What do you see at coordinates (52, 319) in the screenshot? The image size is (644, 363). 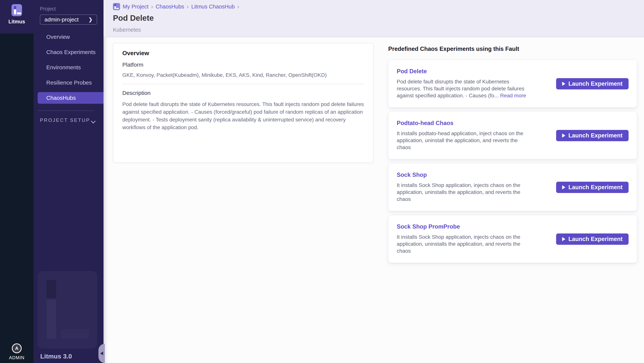 I see `watermark-stem` at bounding box center [52, 319].